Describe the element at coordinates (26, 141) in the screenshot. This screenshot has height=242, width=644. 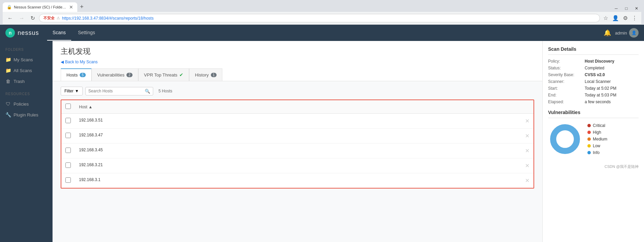
I see `sidebar: FOLDERS 📁 My Scans 📁 All Scans 🗑 Trash R…` at that location.